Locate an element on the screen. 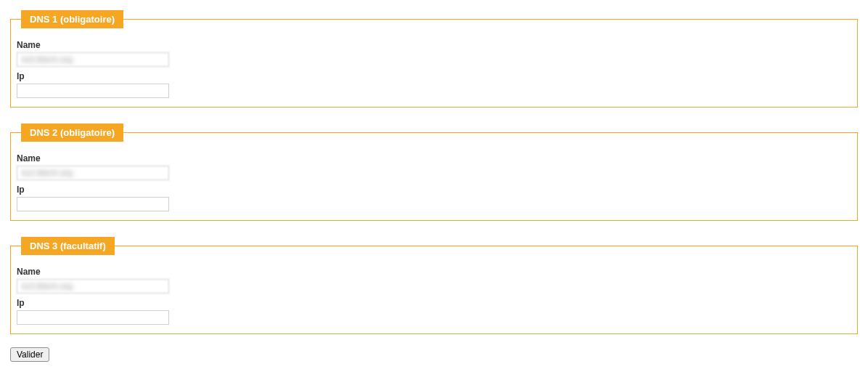  dns-2-ip-input is located at coordinates (93, 204).